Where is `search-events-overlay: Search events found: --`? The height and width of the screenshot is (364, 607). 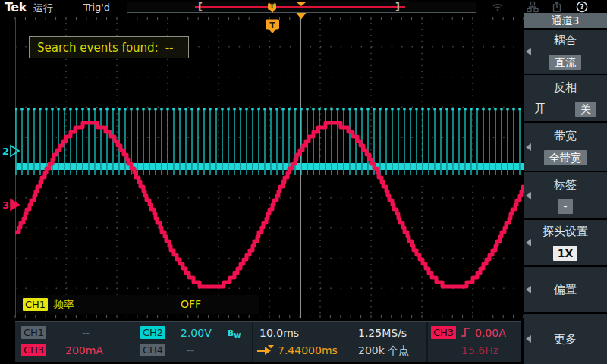 search-events-overlay: Search events found: -- is located at coordinates (109, 47).